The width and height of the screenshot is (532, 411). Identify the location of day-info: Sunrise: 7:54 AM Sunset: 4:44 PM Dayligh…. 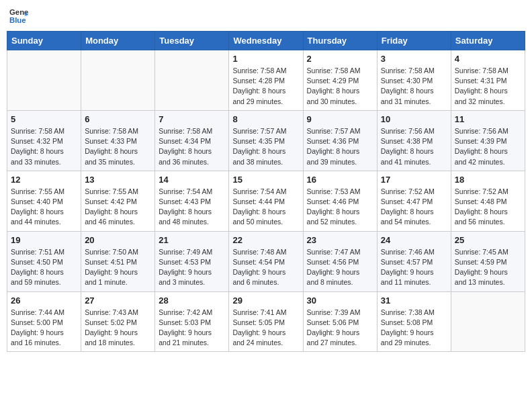
(266, 207).